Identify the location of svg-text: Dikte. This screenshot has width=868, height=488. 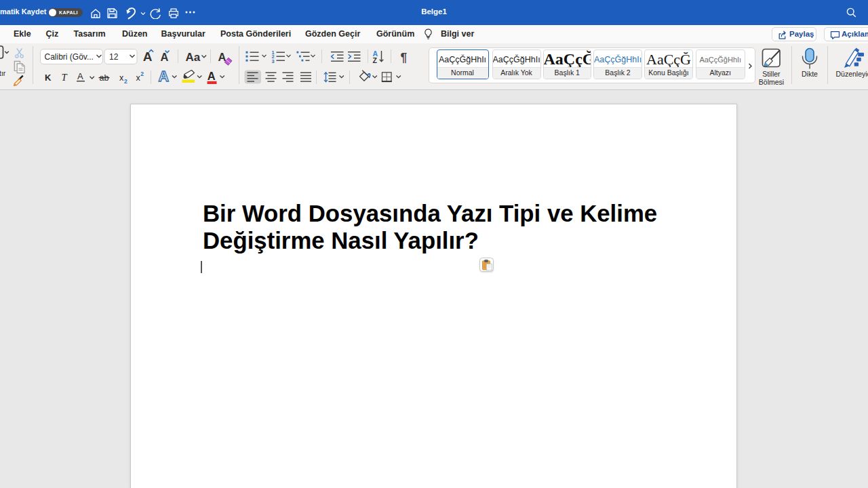
(810, 74).